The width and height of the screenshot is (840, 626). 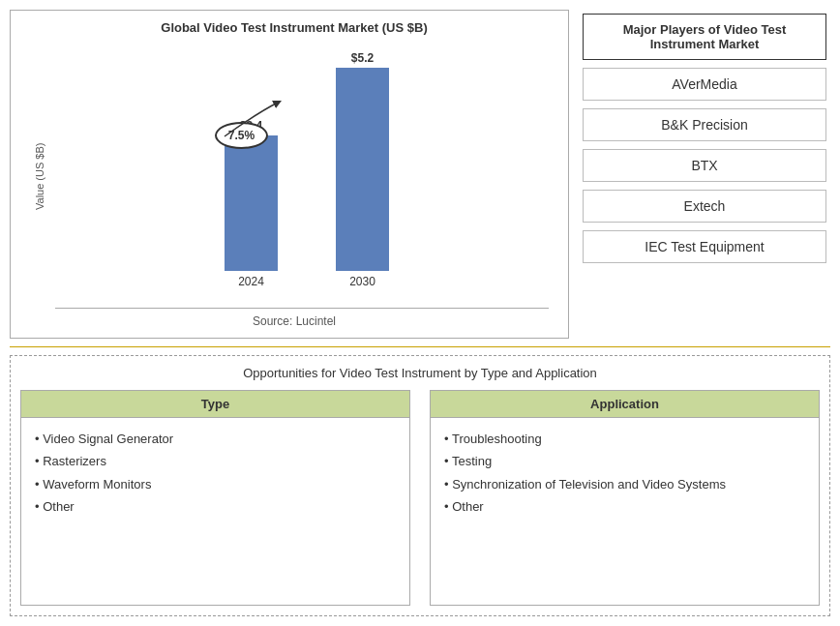 What do you see at coordinates (625, 507) in the screenshot?
I see `application-item-3: Other` at bounding box center [625, 507].